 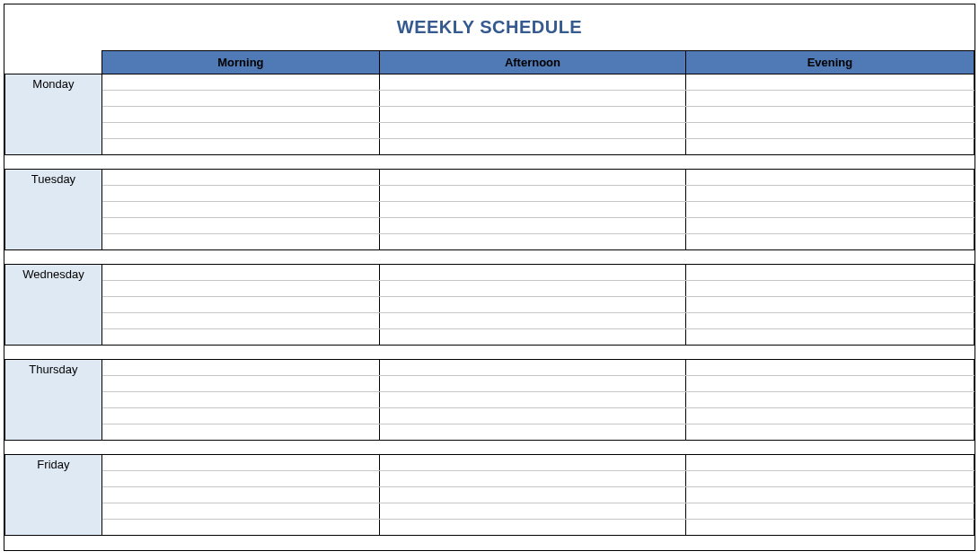 What do you see at coordinates (490, 463) in the screenshot?
I see `table-row: Friday` at bounding box center [490, 463].